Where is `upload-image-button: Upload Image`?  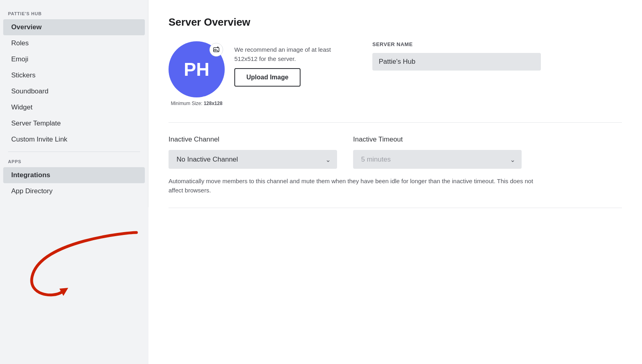 upload-image-button: Upload Image is located at coordinates (267, 77).